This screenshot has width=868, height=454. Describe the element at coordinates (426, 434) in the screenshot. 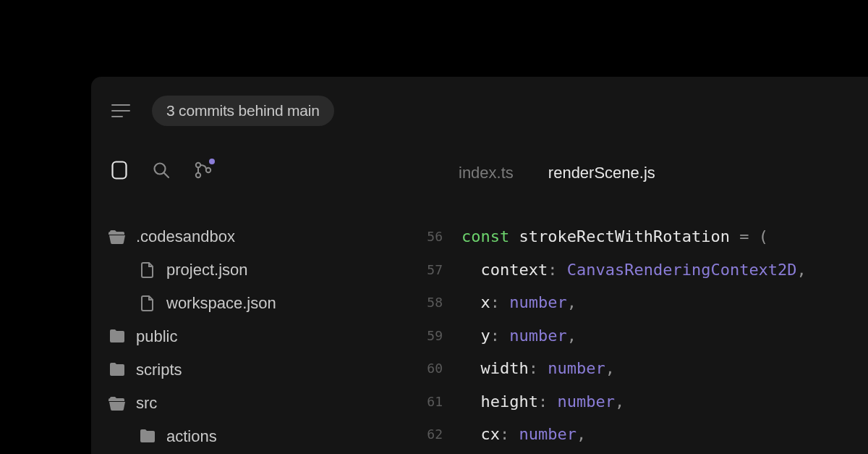

I see `line-number: 62` at that location.